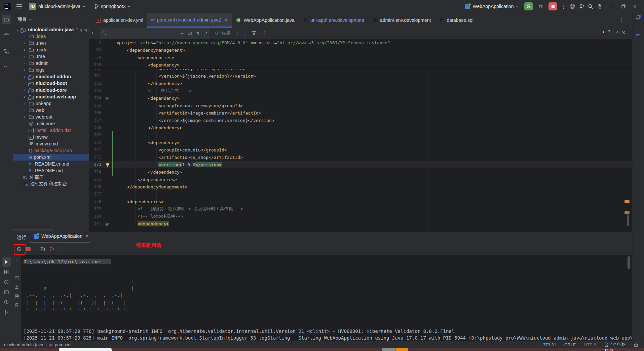  I want to click on tree-item: ›.mvn, so click(51, 43).